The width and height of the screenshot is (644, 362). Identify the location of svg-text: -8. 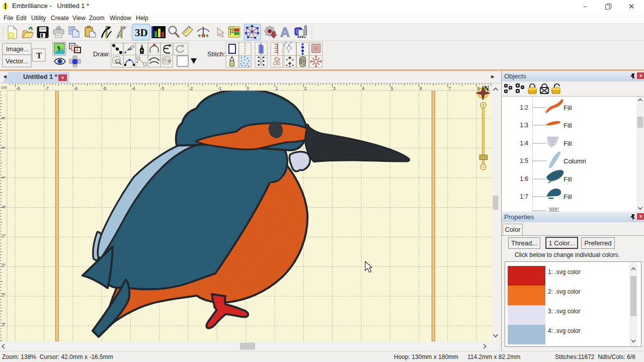
(18, 88).